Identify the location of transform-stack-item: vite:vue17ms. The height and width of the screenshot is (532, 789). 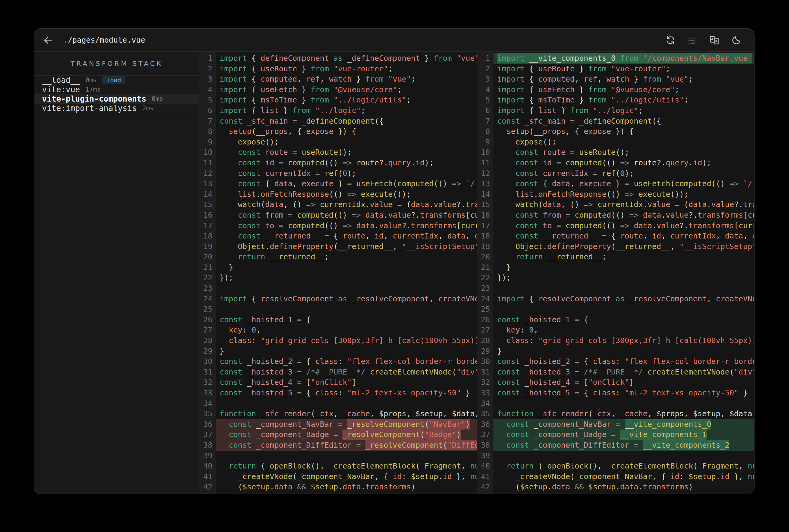
(117, 90).